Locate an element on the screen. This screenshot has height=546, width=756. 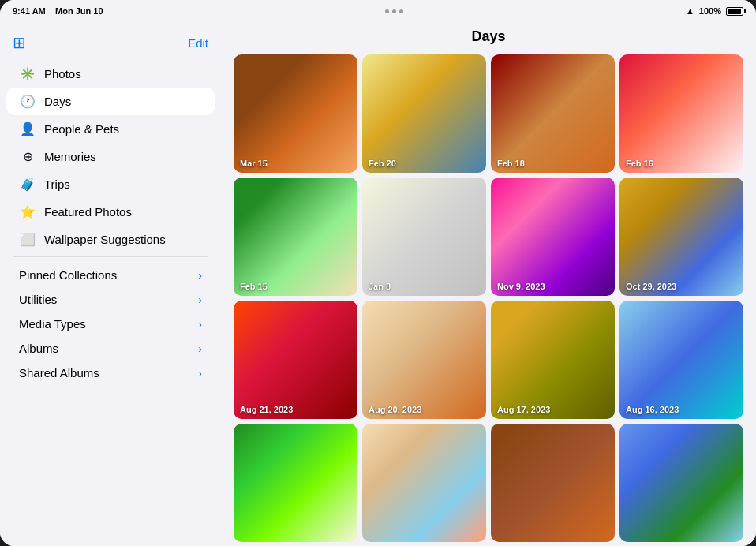
photo-cell-6: Jan 8 is located at coordinates (425, 237).